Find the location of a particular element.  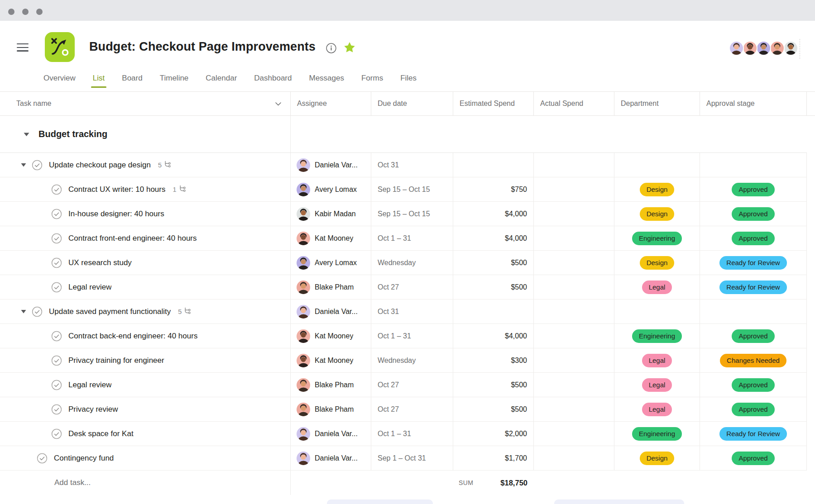

approval-stage-cell: Changes Needed is located at coordinates (753, 360).